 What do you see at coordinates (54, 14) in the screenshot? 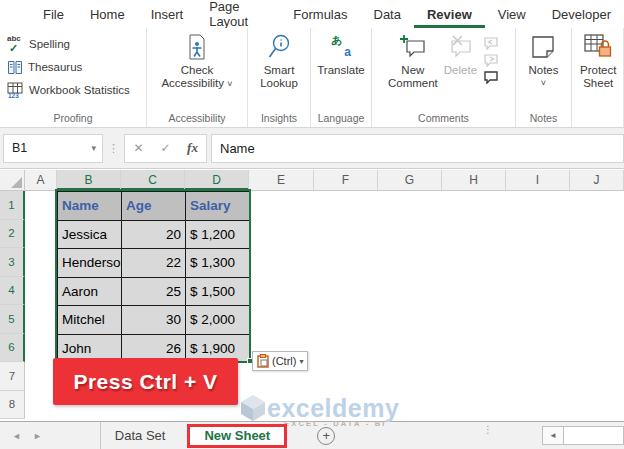
I see `tab-file: File` at bounding box center [54, 14].